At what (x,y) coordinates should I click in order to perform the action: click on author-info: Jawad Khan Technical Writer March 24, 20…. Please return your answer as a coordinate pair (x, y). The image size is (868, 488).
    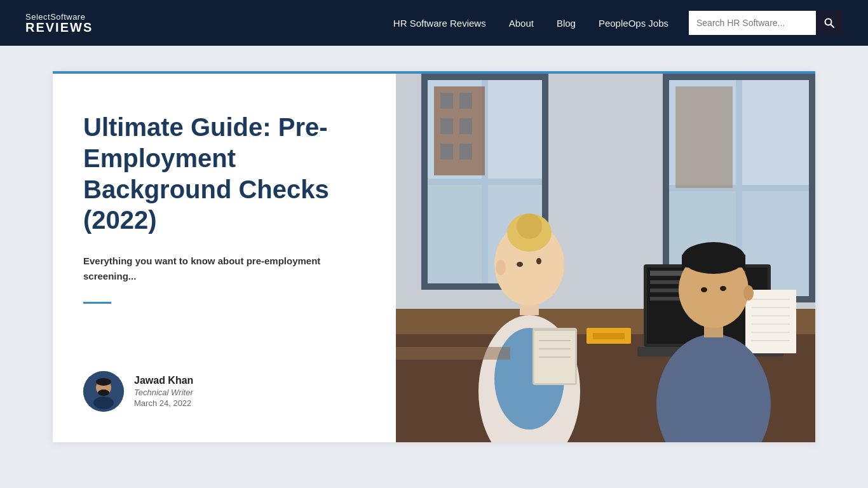
    Looking at the image, I should click on (164, 391).